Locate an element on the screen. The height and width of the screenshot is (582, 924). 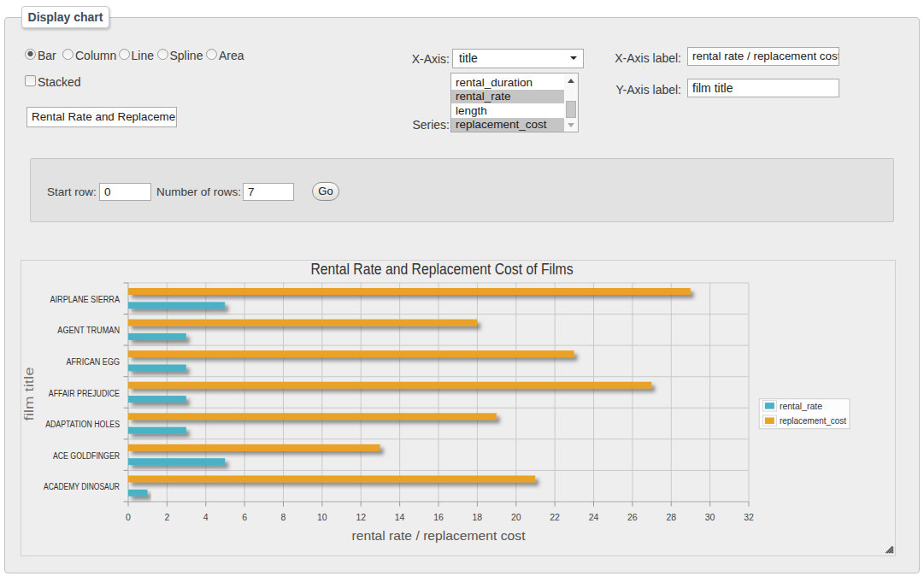
svg-text: 2 is located at coordinates (167, 517).